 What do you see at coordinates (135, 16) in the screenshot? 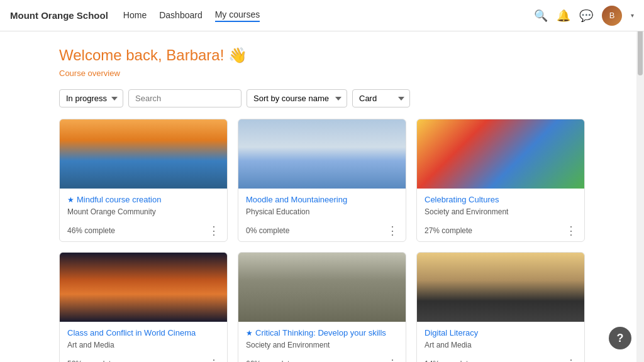
I see `nav-link-home: Home` at bounding box center [135, 16].